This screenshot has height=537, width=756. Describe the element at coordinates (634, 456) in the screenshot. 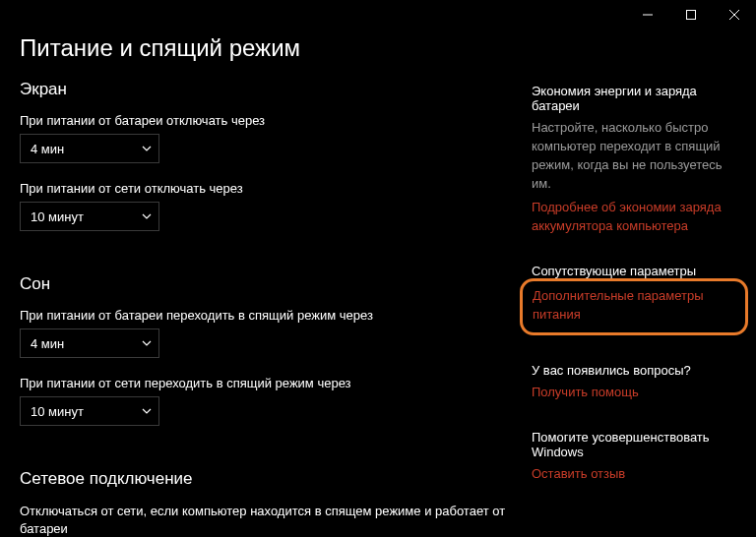

I see `feedback-block: Помогите усовершенствовать Windows Остав…` at that location.